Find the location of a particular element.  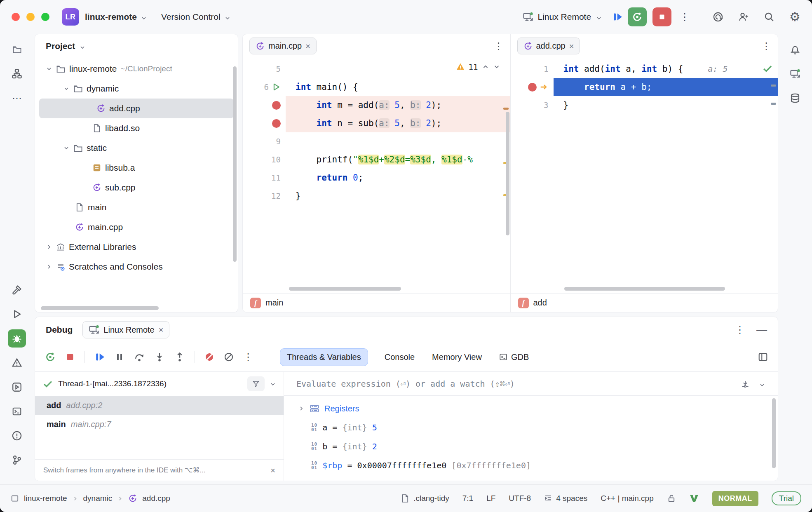

step-into-button is located at coordinates (160, 357).